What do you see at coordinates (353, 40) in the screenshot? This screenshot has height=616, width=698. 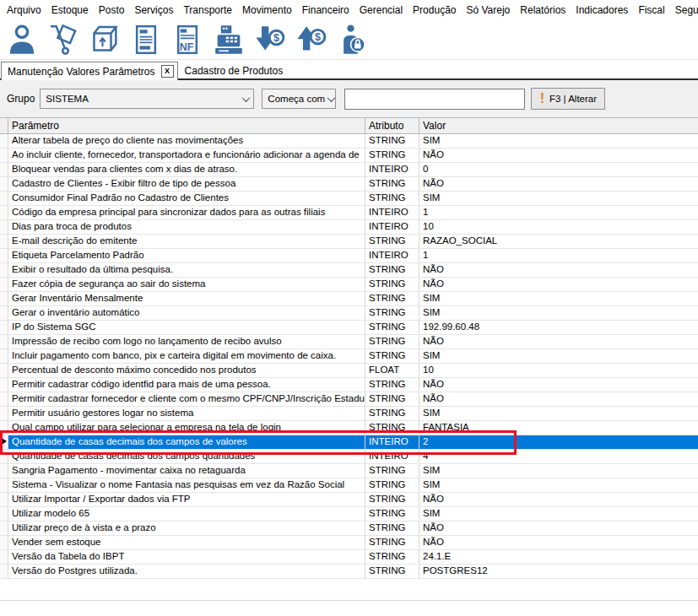 I see `user-security-button` at bounding box center [353, 40].